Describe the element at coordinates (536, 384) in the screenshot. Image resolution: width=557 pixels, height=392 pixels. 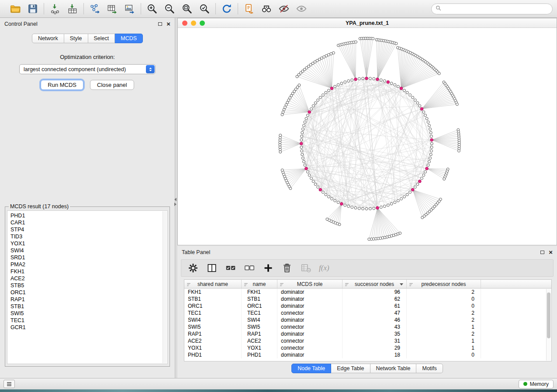
I see `memory-button: Memory` at that location.